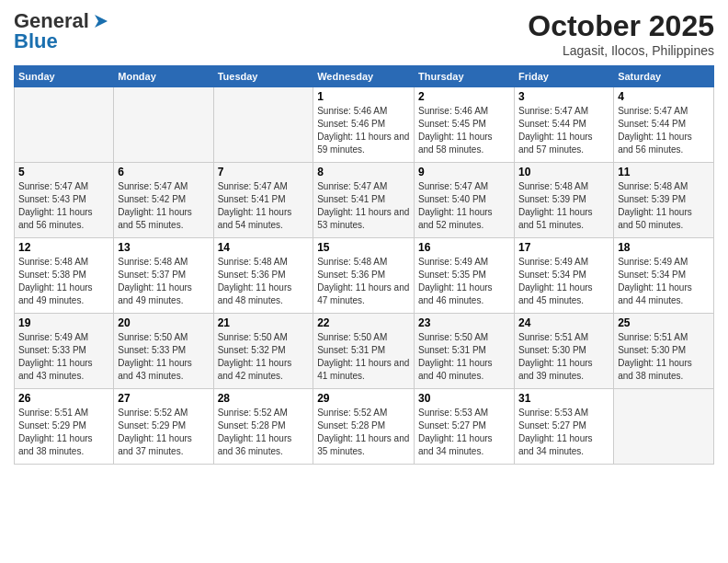  What do you see at coordinates (464, 131) in the screenshot?
I see `day-info: Sunrise: 5:46 AMSunset: 5:45 PMDaylight:…` at bounding box center [464, 131].